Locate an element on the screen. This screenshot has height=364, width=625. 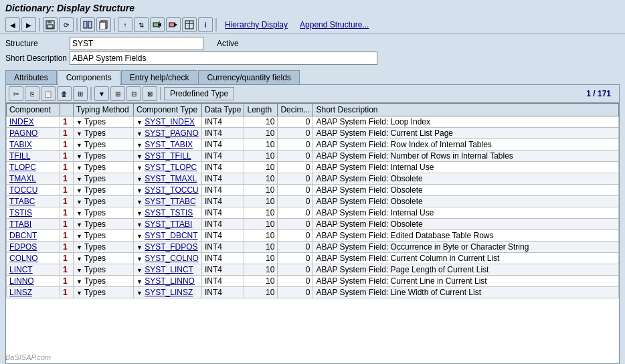
predefined-type-button: Predefined Type is located at coordinates (199, 94).